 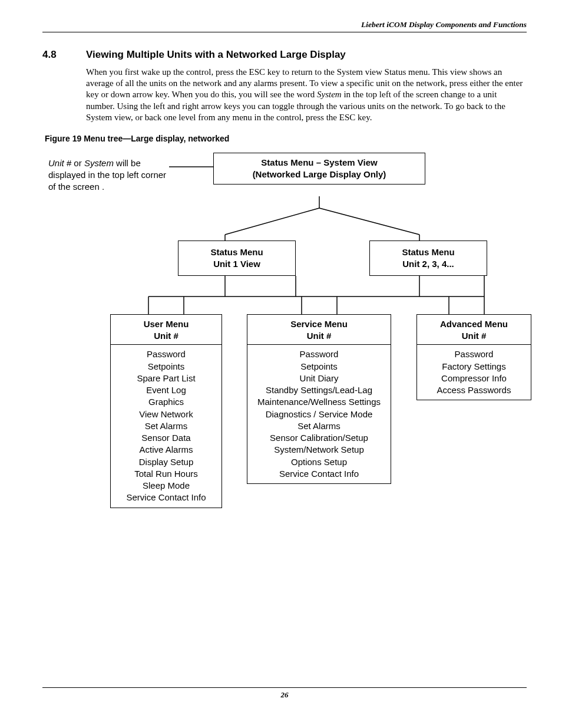 I want to click on section-number: 4.8, so click(x=57, y=55).